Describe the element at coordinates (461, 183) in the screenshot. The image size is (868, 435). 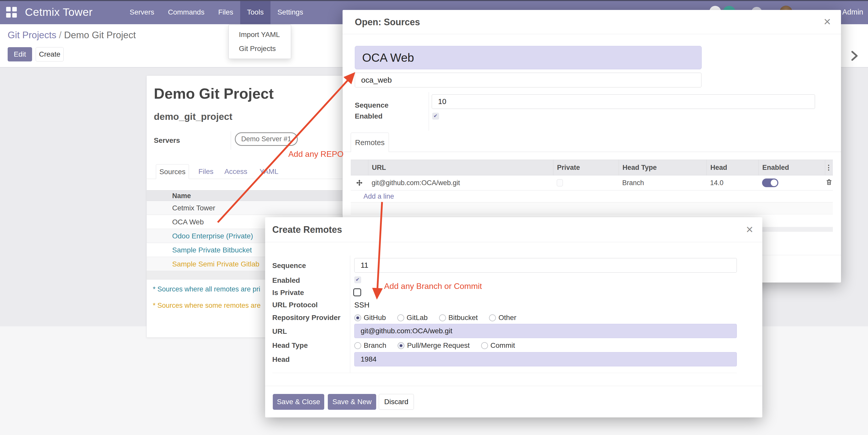
I see `remote-url-cell: git@github.com:OCA/web.git` at that location.